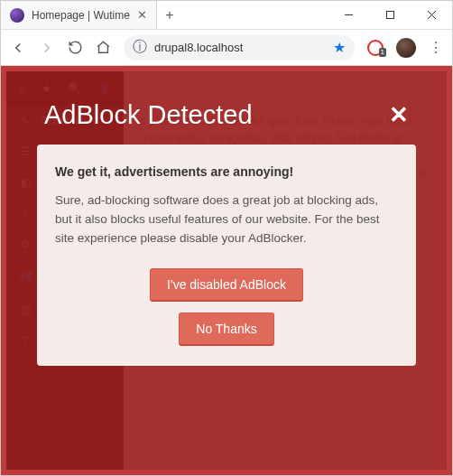 The height and width of the screenshot is (476, 453). What do you see at coordinates (436, 47) in the screenshot?
I see `kebab-menu-icon: ⋮` at bounding box center [436, 47].